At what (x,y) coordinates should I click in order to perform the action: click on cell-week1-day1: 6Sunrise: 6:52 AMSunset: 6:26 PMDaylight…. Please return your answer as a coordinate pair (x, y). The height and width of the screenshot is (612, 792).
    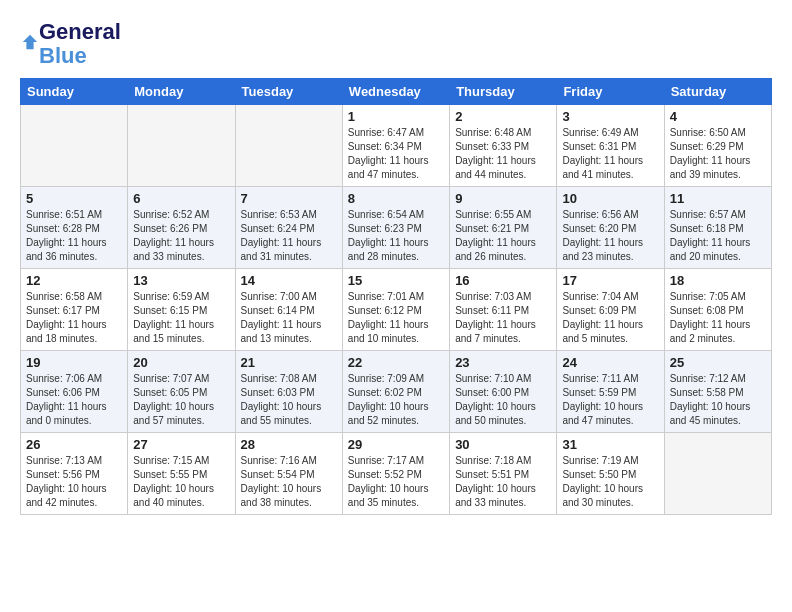
    Looking at the image, I should click on (182, 228).